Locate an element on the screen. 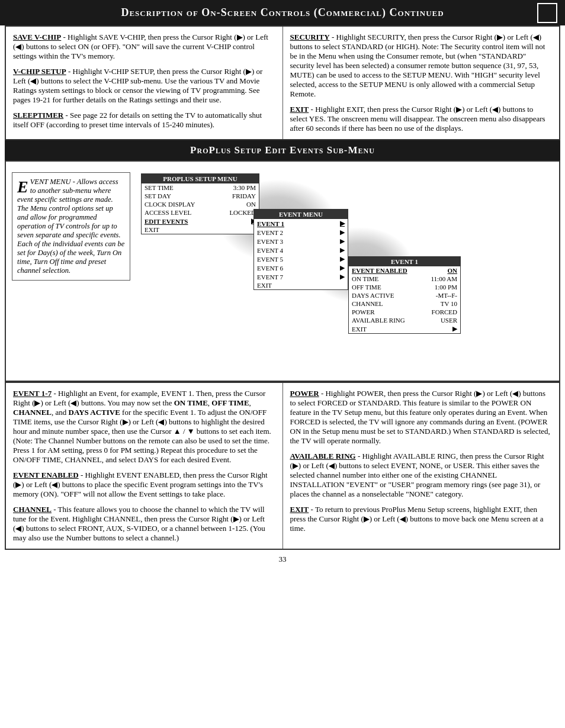  vchip-setup-entry: V-CHIP SETUP - Highlight V-CHIP SETUP, t… is located at coordinates (145, 86).